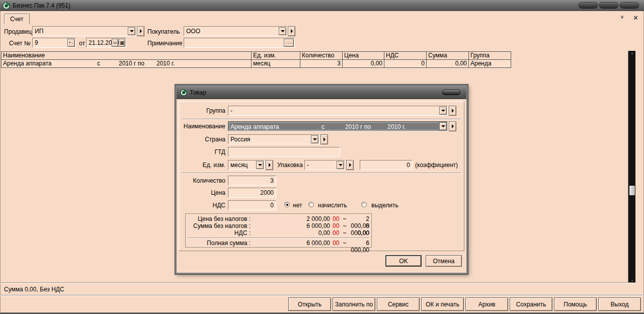 The image size is (644, 314). I want to click on tab-invoice: Счет, so click(17, 19).